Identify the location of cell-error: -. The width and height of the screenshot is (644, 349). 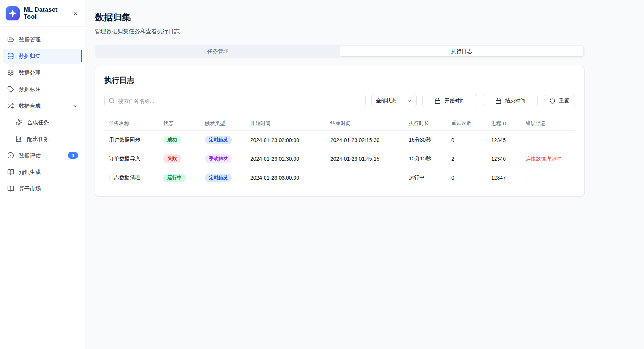
(548, 178).